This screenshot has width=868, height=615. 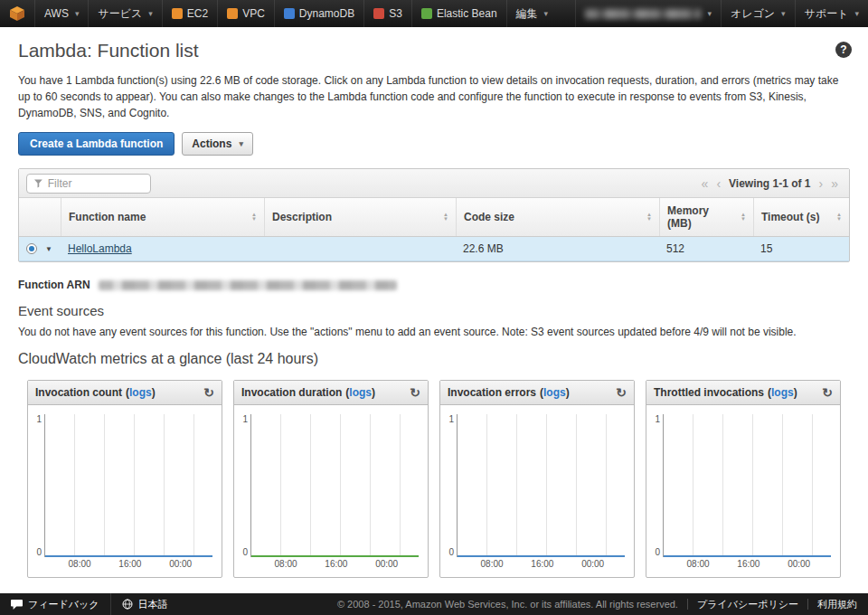 What do you see at coordinates (702, 217) in the screenshot?
I see `column-label: Memory (MB)` at bounding box center [702, 217].